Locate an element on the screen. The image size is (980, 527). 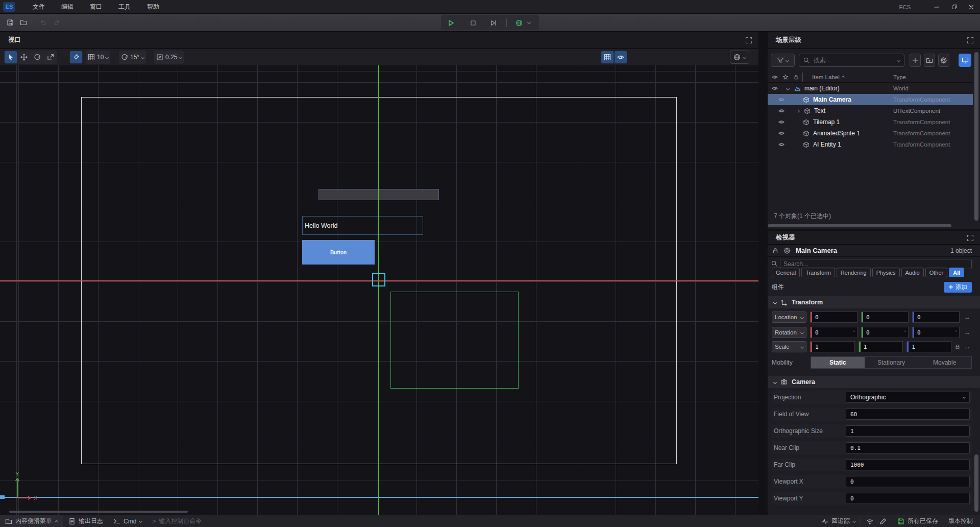
selection-origin-handle is located at coordinates (379, 280).